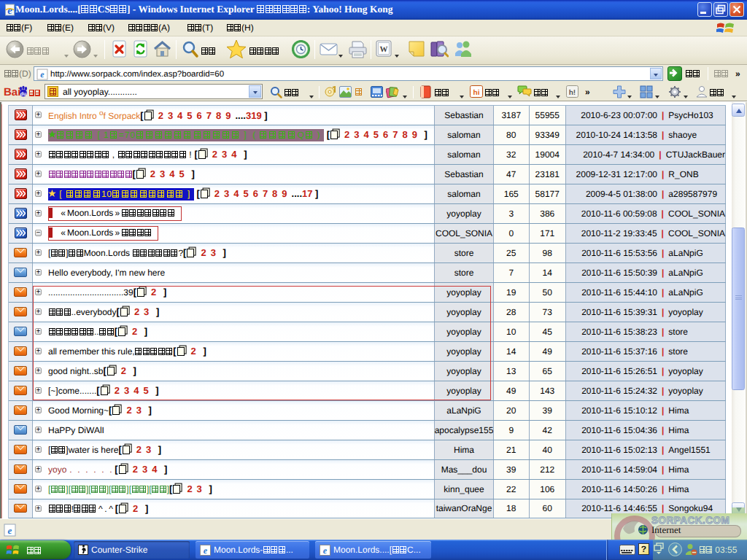 The image size is (747, 560). Describe the element at coordinates (477, 93) in the screenshot. I see `svg-text: hi` at that location.